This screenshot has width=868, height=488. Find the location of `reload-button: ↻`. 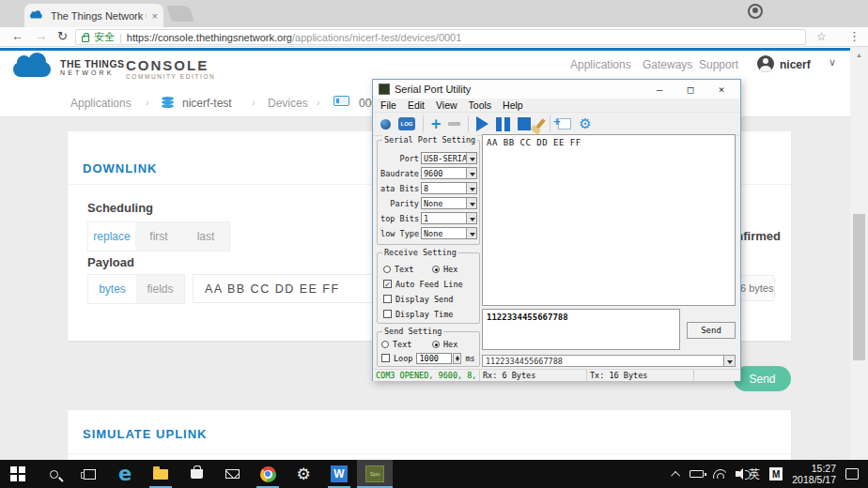

reload-button: ↻ is located at coordinates (62, 36).